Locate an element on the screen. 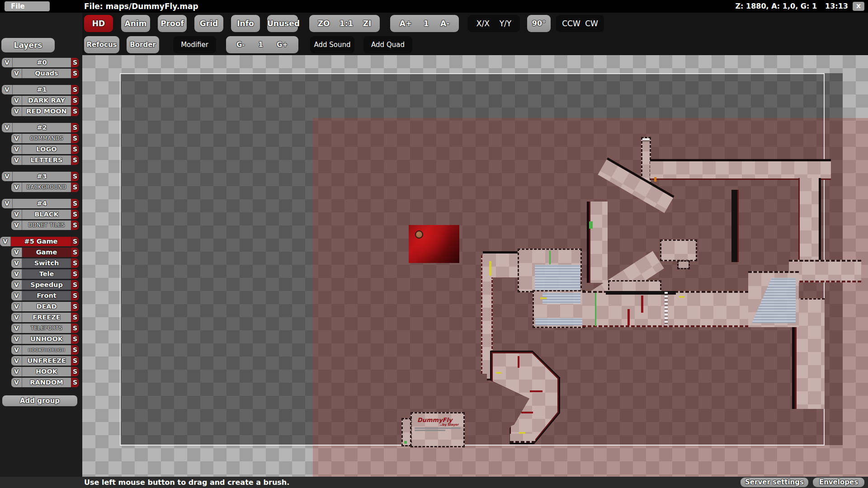 The image size is (868, 488). zoom-out-button: ZO is located at coordinates (324, 23).